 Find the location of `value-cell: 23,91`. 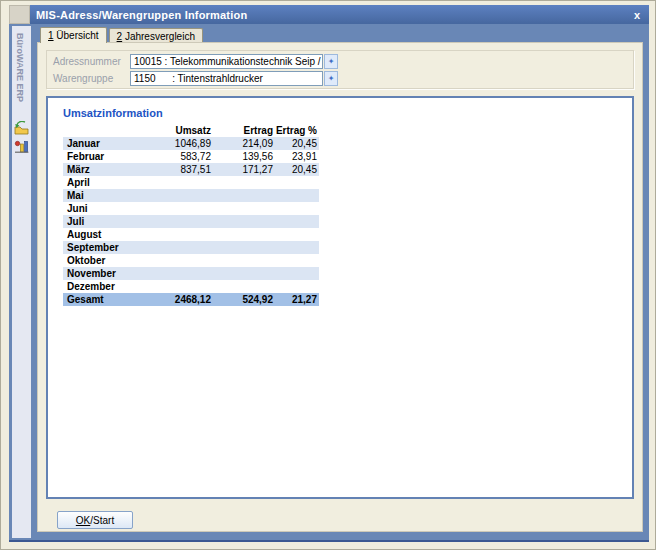

value-cell: 23,91 is located at coordinates (296, 156).